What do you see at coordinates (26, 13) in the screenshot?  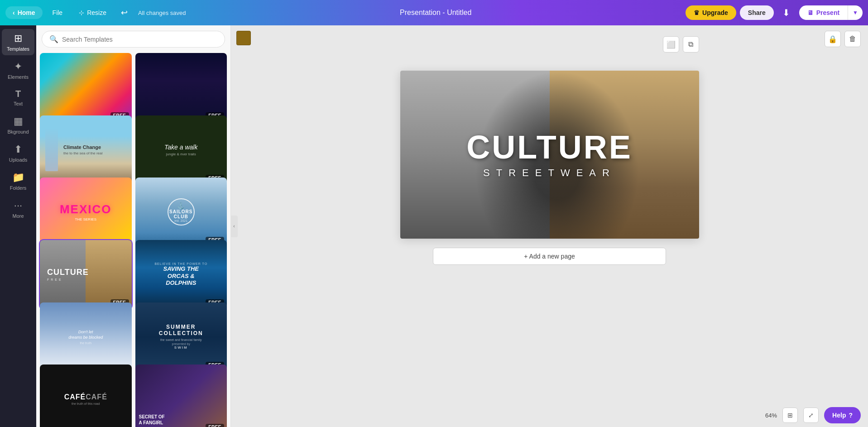 I see `home-label: Home` at bounding box center [26, 13].